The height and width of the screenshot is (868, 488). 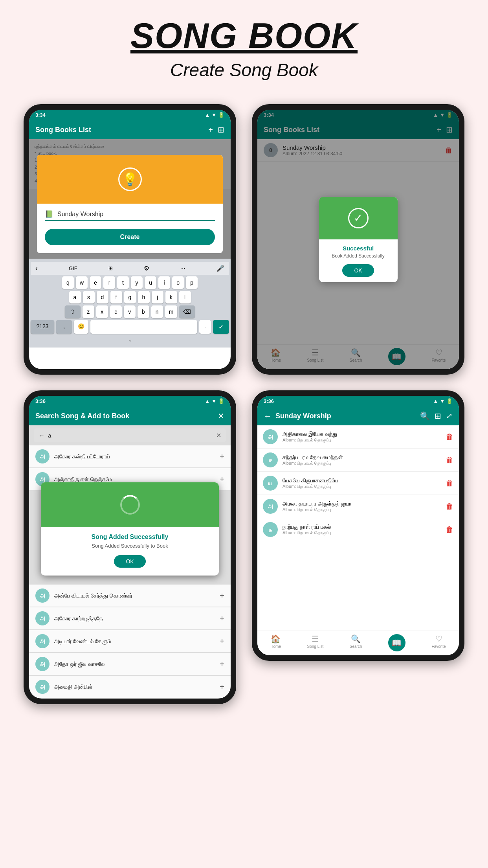 I want to click on ok-button-3: OK, so click(x=130, y=561).